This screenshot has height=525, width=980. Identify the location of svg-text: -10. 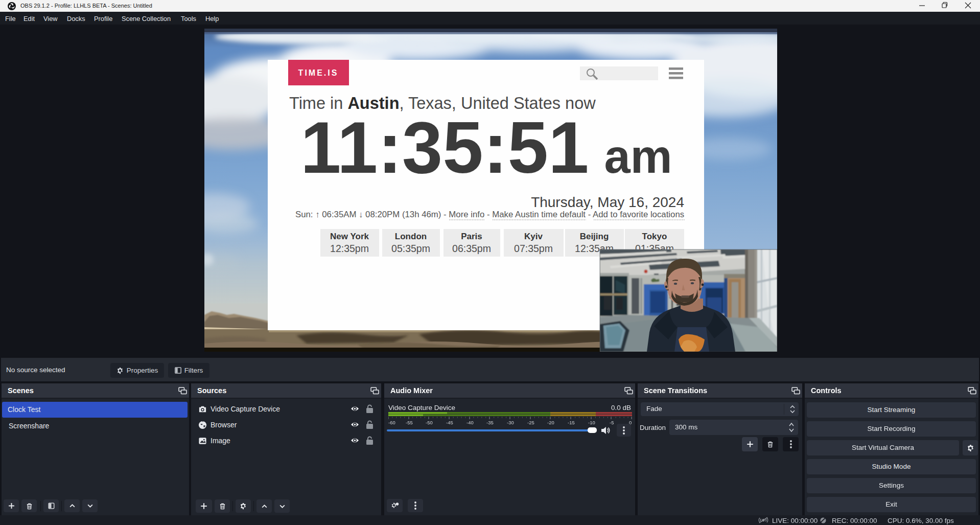
(592, 422).